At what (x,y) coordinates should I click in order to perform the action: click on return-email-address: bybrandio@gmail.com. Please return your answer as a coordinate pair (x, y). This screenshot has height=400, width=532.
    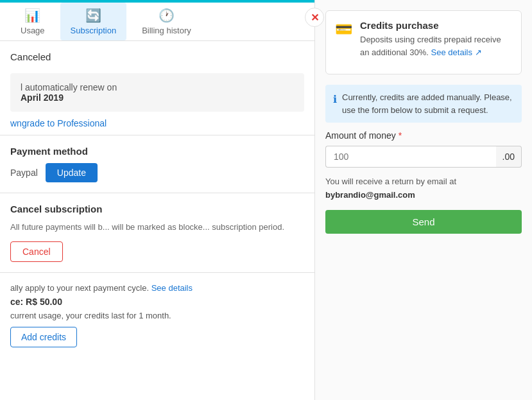
    Looking at the image, I should click on (370, 195).